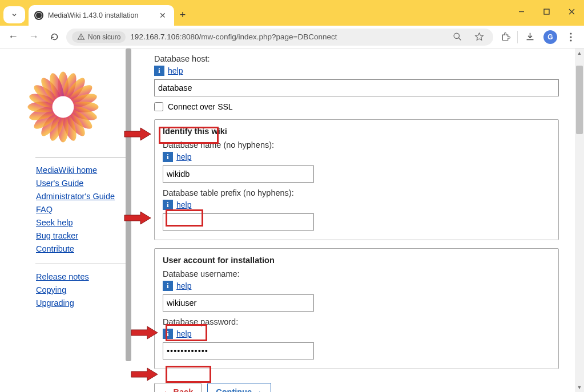 Image resolution: width=584 pixels, height=392 pixels. What do you see at coordinates (579, 53) in the screenshot?
I see `scroll-up-icon: ▲` at bounding box center [579, 53].